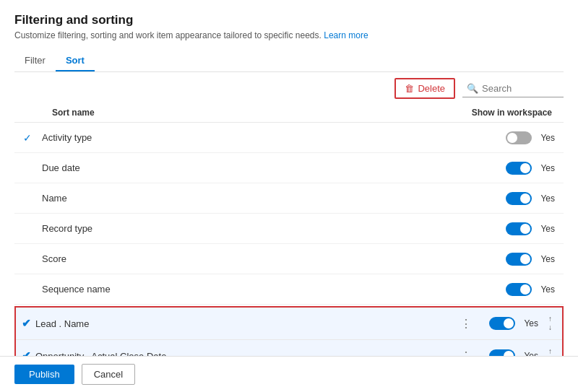  Describe the element at coordinates (66, 137) in the screenshot. I see `row-name: Activity type` at that location.